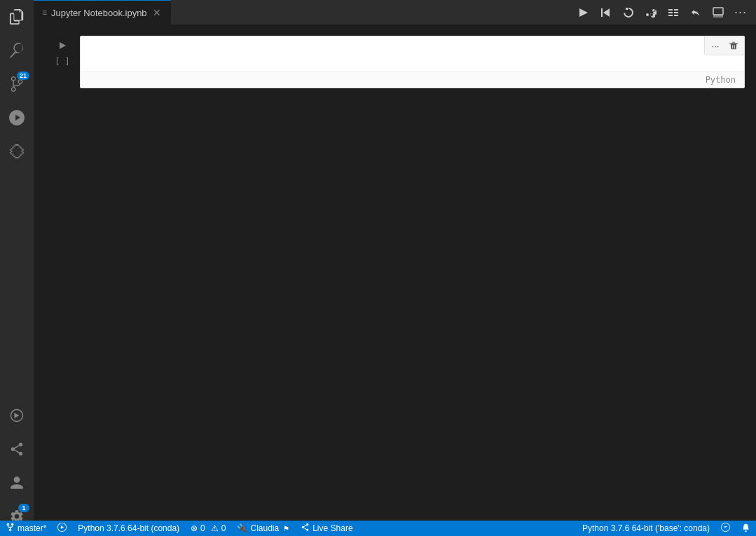 This screenshot has width=756, height=536. What do you see at coordinates (606, 13) in the screenshot?
I see `run-all-cells-button` at bounding box center [606, 13].